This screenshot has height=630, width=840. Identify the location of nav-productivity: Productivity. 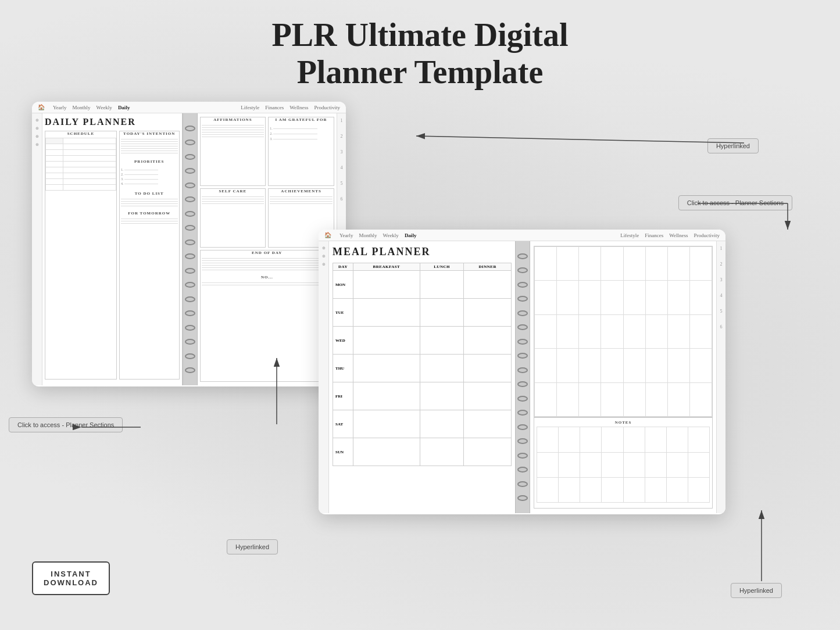
(328, 108).